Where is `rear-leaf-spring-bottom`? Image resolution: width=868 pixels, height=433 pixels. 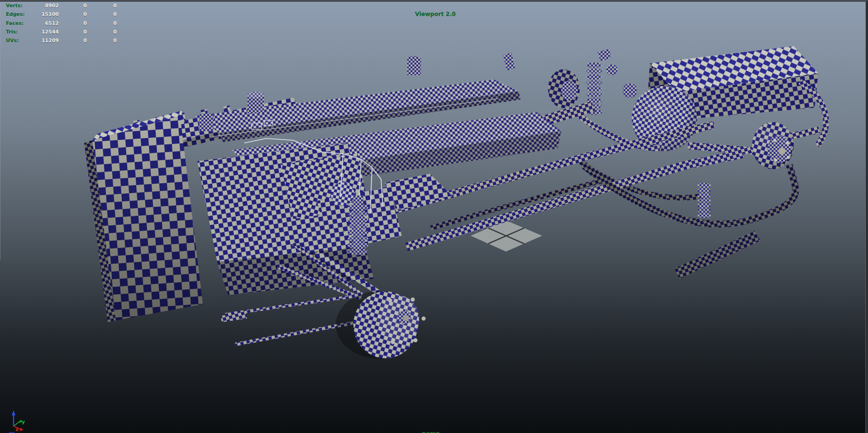 rear-leaf-spring-bottom is located at coordinates (717, 255).